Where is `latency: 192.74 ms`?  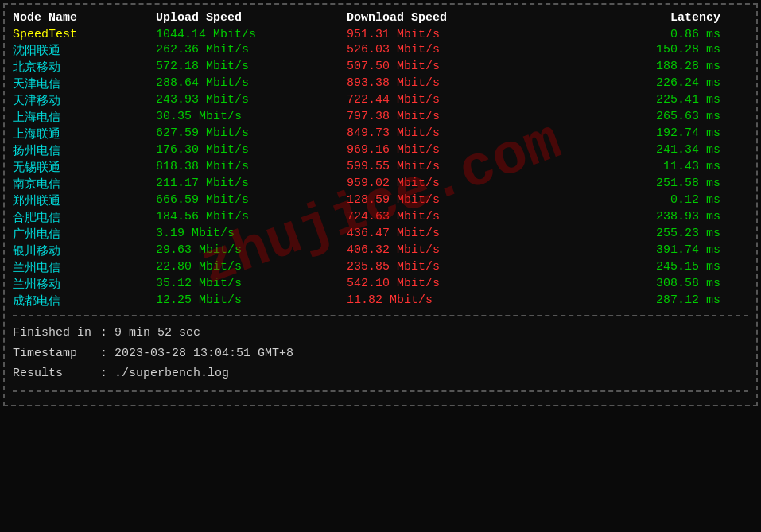 latency: 192.74 ms is located at coordinates (641, 134).